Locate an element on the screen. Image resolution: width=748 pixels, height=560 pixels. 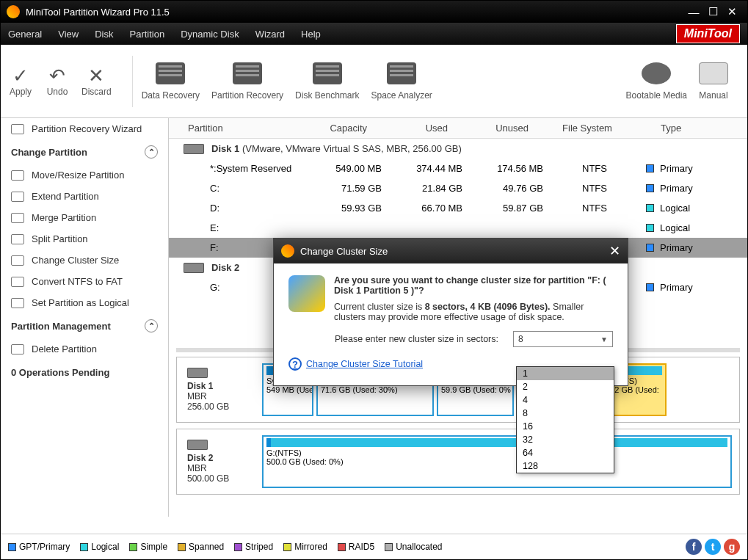
dropdown-option: 128 is located at coordinates (565, 466).